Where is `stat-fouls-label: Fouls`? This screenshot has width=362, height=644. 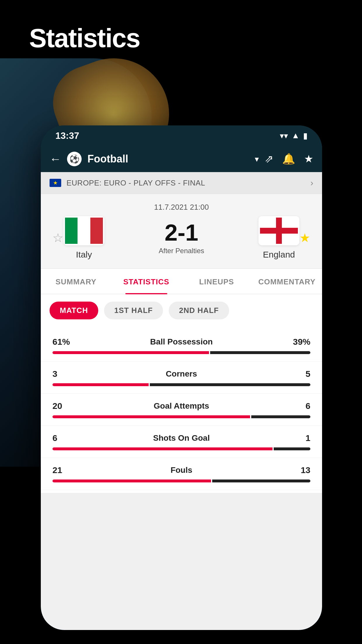 stat-fouls-label: Fouls is located at coordinates (181, 470).